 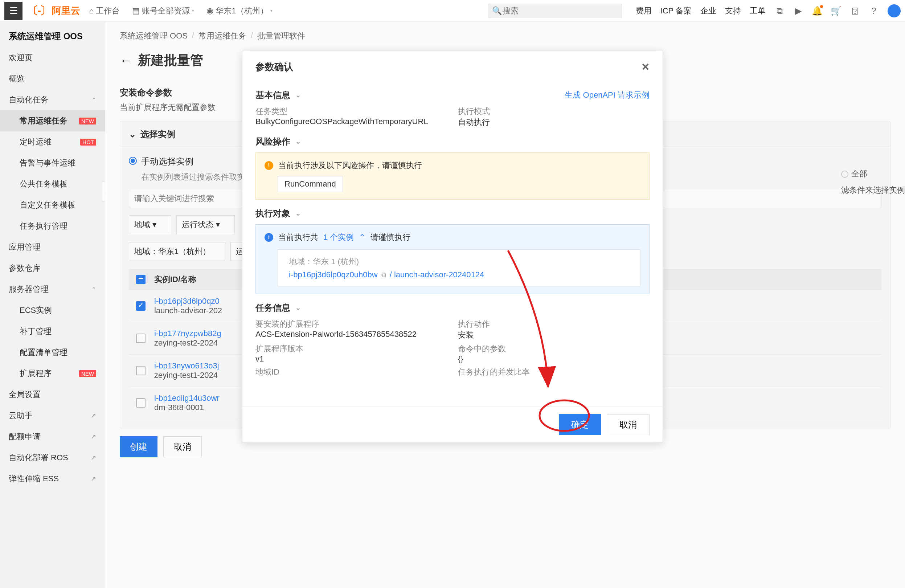 What do you see at coordinates (607, 95) in the screenshot?
I see `openapi-link: 生成 OpenAPI 请求示例` at bounding box center [607, 95].